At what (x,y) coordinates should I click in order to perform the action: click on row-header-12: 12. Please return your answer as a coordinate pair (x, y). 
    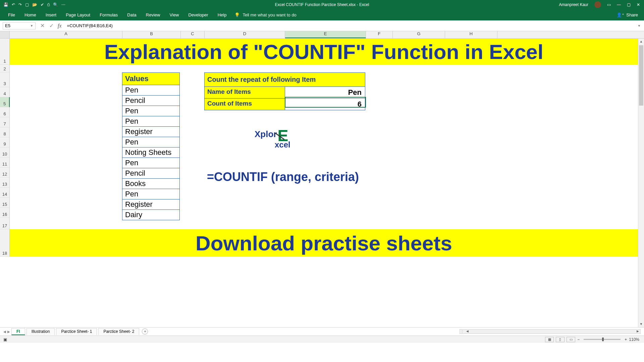
    Looking at the image, I should click on (5, 173).